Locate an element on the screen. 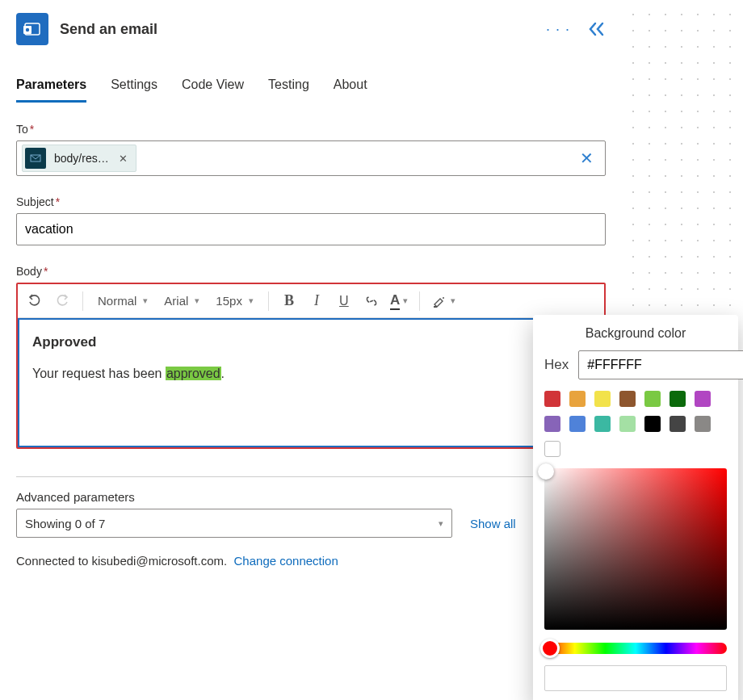  hue-slider is located at coordinates (636, 648).